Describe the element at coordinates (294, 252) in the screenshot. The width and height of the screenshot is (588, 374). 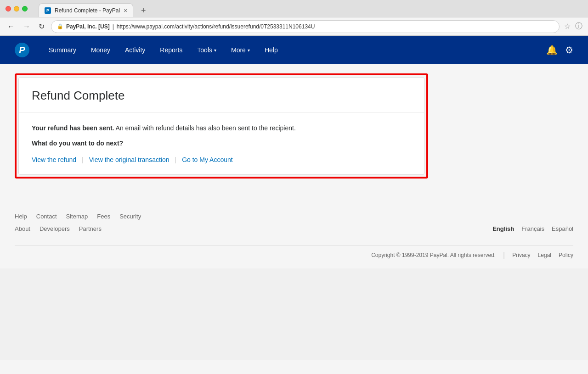
I see `footer-copyright-row: Copyright © 1999-2019 PayPal. All rights…` at that location.